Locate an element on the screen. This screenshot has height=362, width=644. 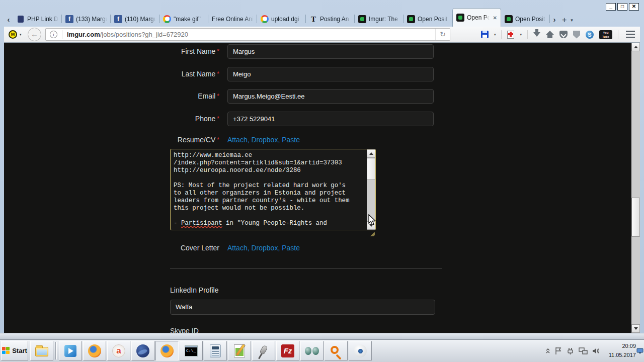
tab-imgur-home: Imgur: The is located at coordinates (379, 19).